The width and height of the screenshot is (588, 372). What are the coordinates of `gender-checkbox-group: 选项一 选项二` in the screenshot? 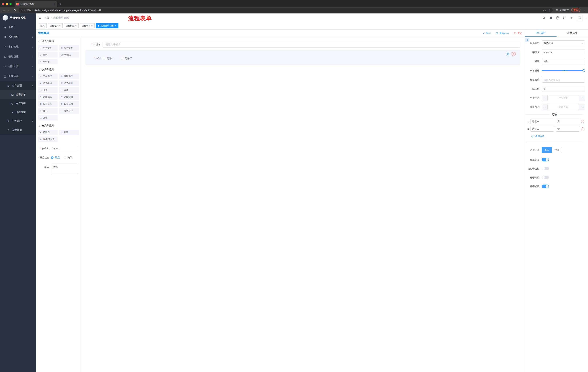 It's located at (118, 58).